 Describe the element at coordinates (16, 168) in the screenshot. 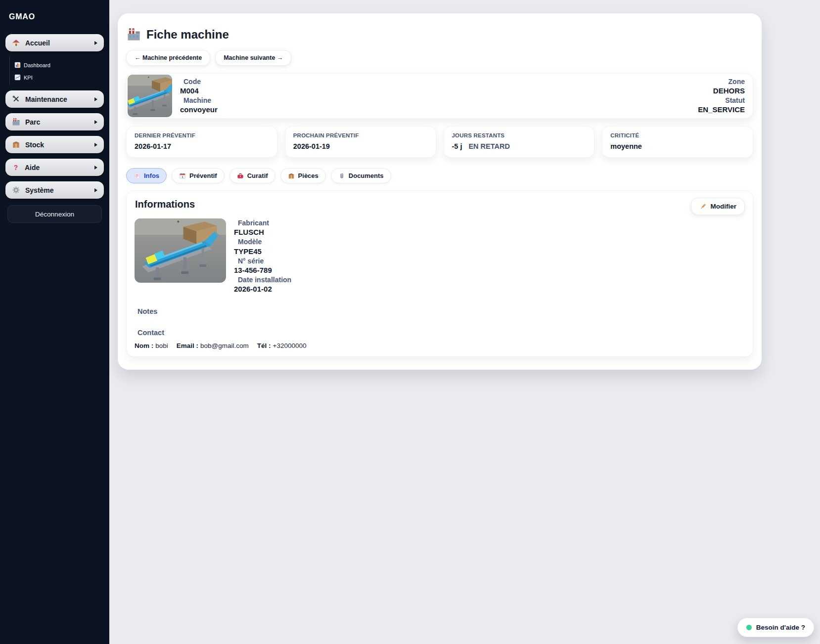

I see `question-icon: ?` at that location.